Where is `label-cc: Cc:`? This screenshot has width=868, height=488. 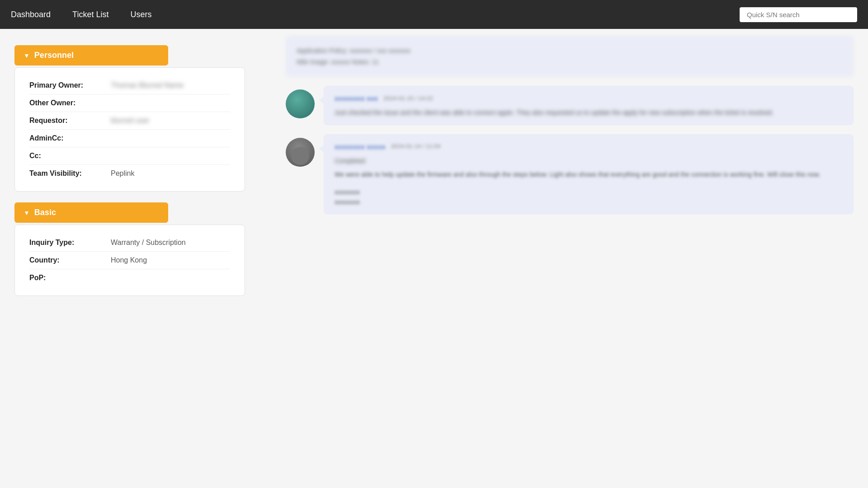
label-cc: Cc: is located at coordinates (70, 156).